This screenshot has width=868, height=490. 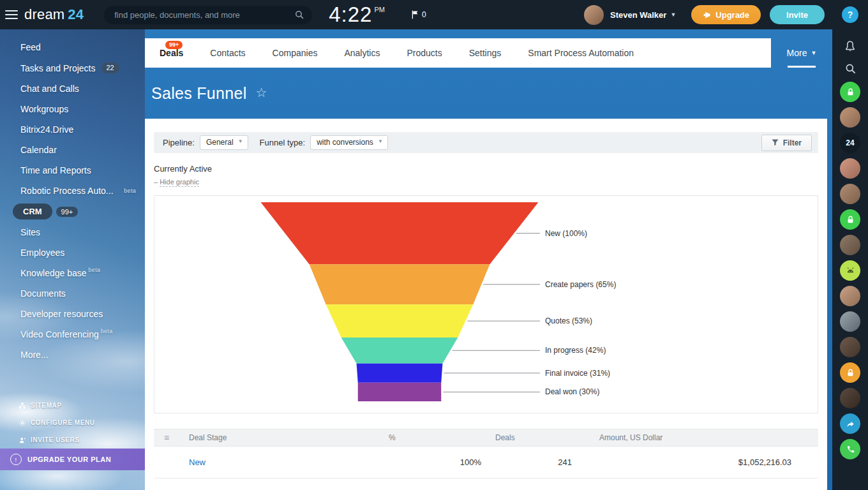 I want to click on column-header-amount: Amount, US Dollar, so click(x=698, y=438).